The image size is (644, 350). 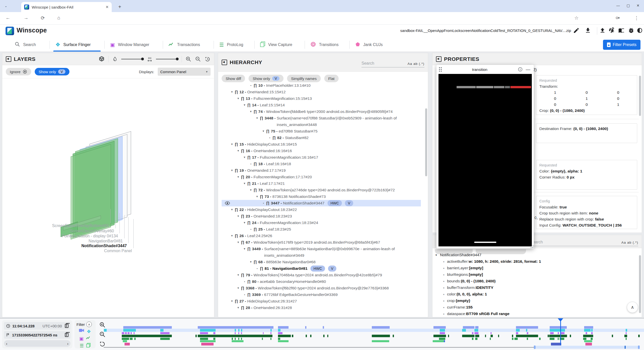 What do you see at coordinates (304, 78) in the screenshot?
I see `chip-simplify-names: Simplify names` at bounding box center [304, 78].